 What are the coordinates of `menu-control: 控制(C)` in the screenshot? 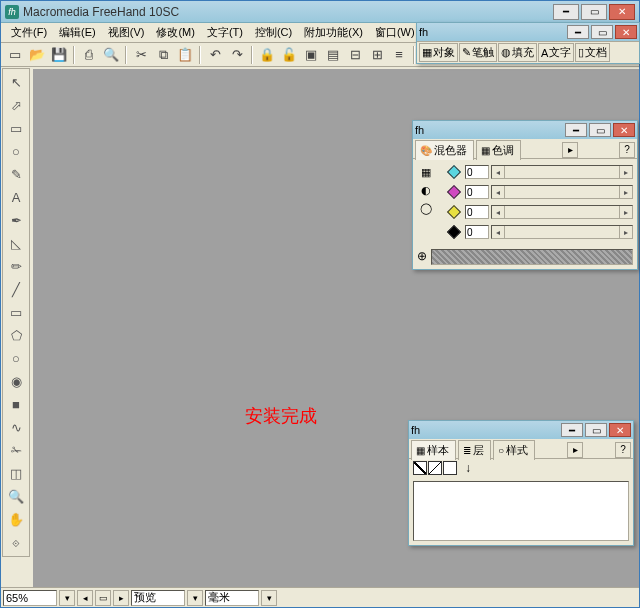 It's located at (274, 32).